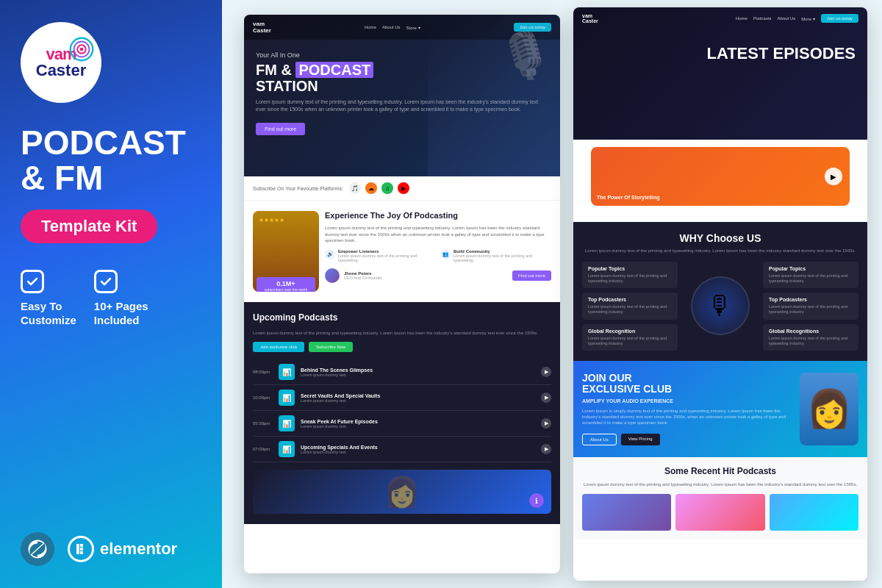 The image size is (882, 588). I want to click on feature-pages: 10+ PagesIncluded, so click(121, 298).